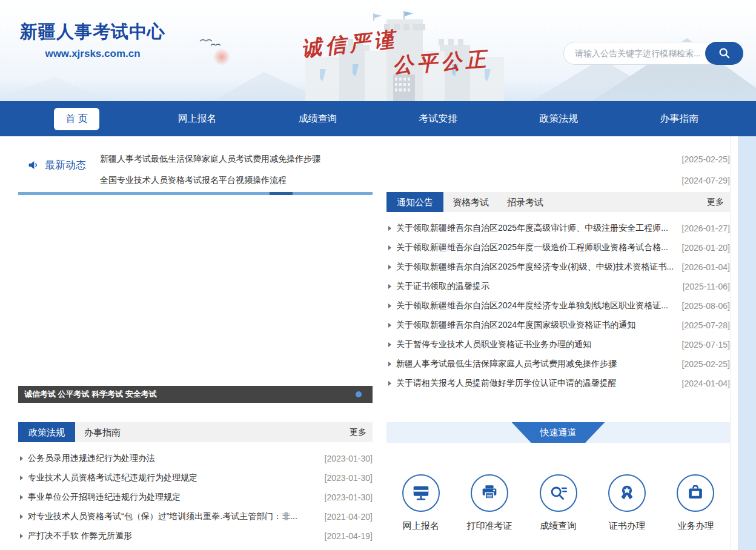 Image resolution: width=756 pixels, height=550 pixels. I want to click on tab-service-guide: 办事指南, so click(102, 432).